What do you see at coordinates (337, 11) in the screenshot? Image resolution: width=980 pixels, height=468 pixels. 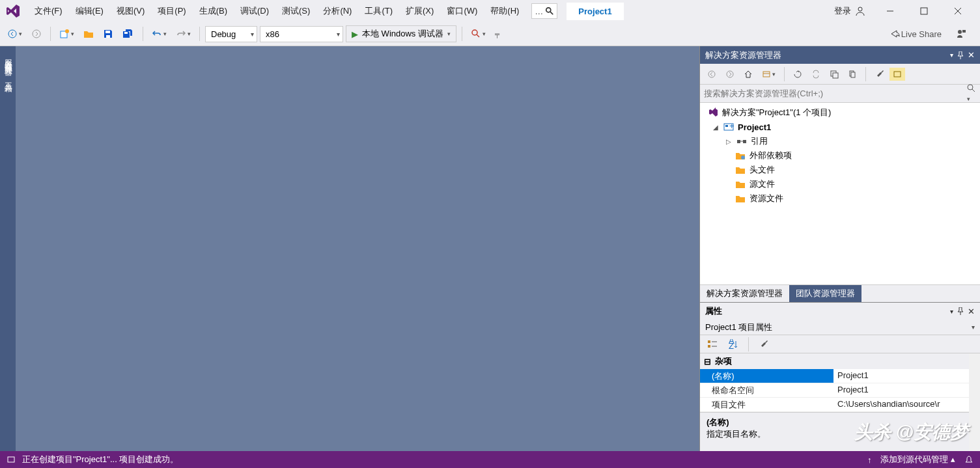 I see `menu-analyze: 分析(N)` at bounding box center [337, 11].